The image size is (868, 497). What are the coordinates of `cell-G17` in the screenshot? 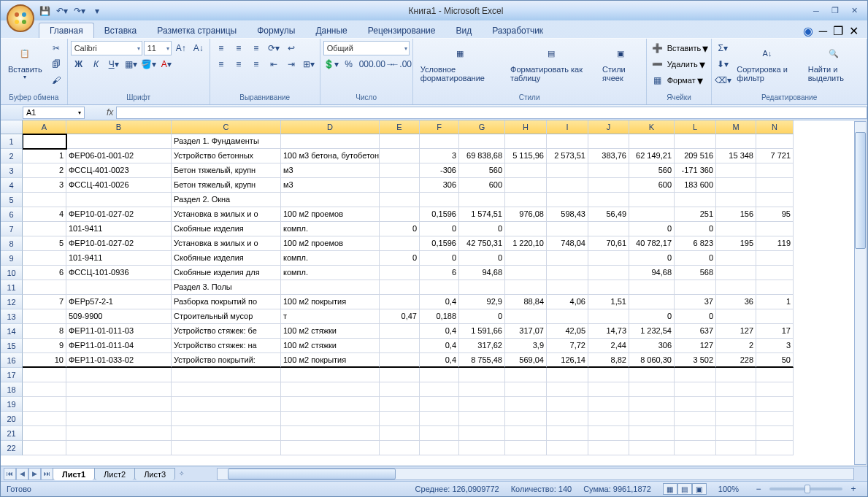 It's located at (482, 375).